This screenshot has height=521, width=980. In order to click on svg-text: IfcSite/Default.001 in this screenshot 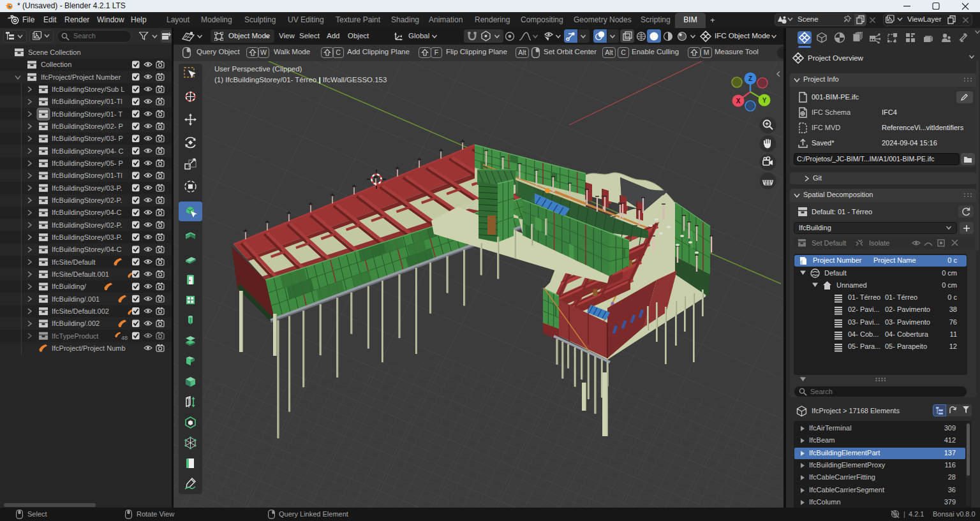, I will do `click(80, 274)`.